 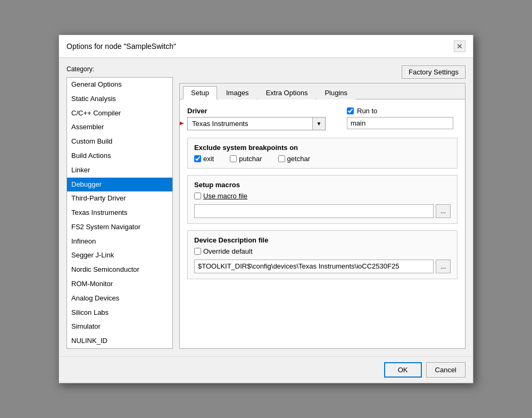 What do you see at coordinates (402, 118) in the screenshot?
I see `run-to-section: Run to` at bounding box center [402, 118].